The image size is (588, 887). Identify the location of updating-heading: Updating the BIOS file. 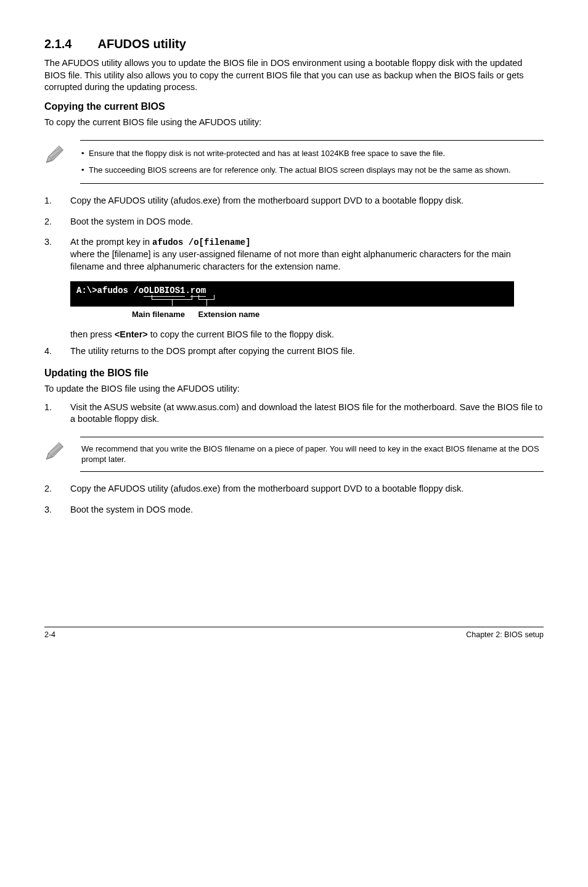
(294, 373).